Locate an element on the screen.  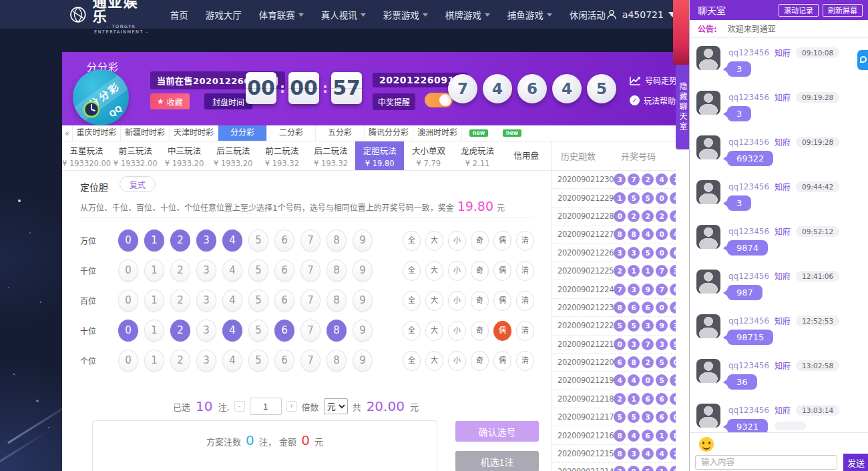
multiplier-plus-button: + is located at coordinates (292, 406).